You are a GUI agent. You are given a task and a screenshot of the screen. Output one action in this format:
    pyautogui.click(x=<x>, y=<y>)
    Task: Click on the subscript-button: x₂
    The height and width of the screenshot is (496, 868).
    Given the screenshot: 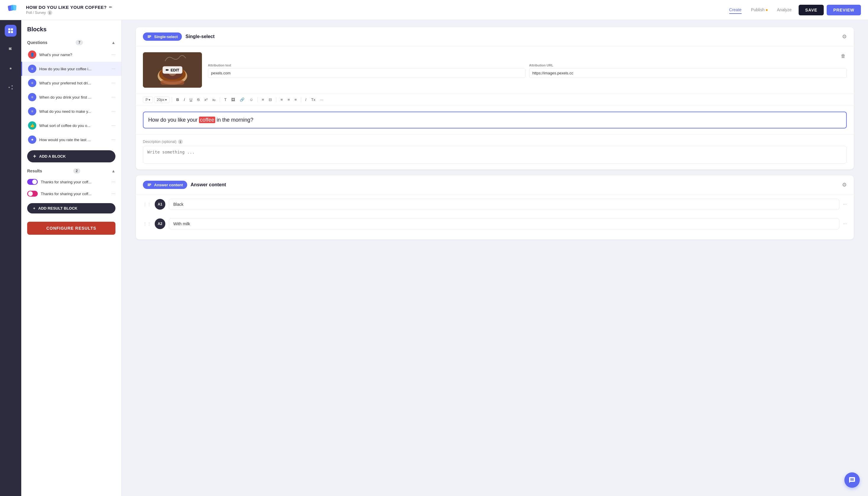 What is the action you would take?
    pyautogui.click(x=214, y=99)
    